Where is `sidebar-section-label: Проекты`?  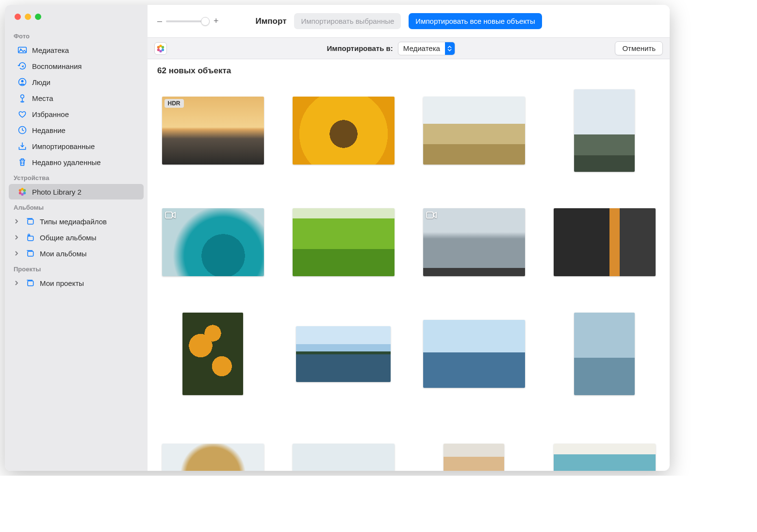 sidebar-section-label: Проекты is located at coordinates (76, 268).